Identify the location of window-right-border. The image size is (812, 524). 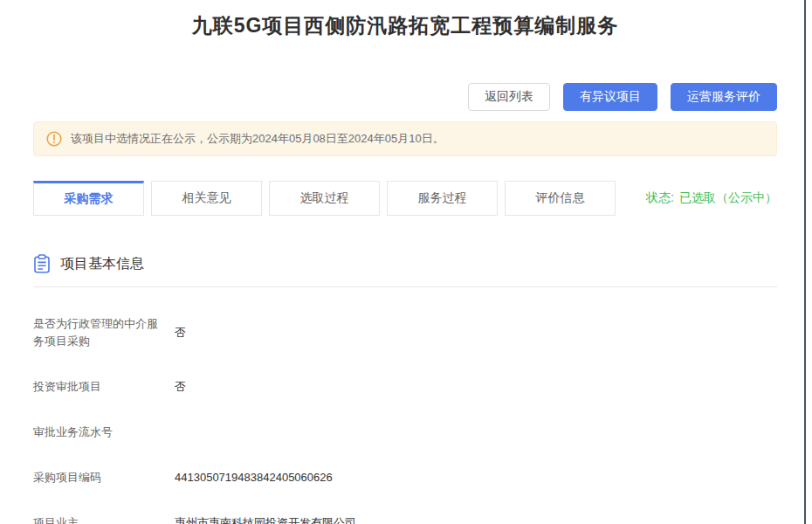
(805, 262).